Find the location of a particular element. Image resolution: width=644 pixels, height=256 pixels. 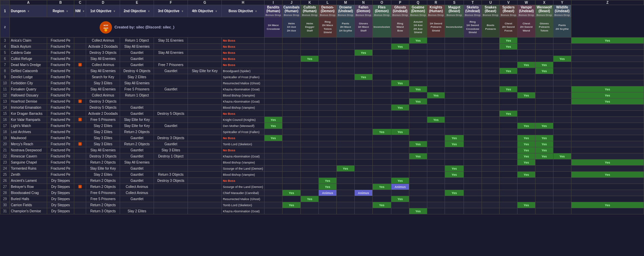

dungeon-name: Light's Watch is located at coordinates (28, 126).